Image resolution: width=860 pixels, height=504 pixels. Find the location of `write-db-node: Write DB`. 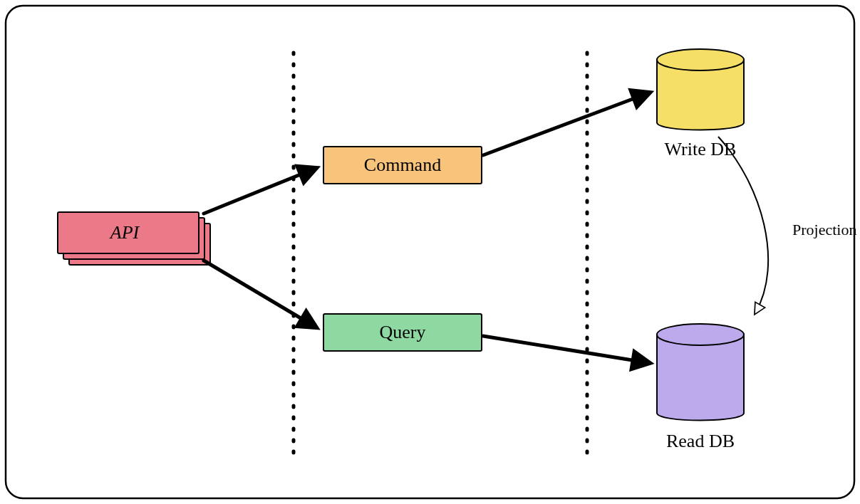

write-db-node: Write DB is located at coordinates (700, 104).